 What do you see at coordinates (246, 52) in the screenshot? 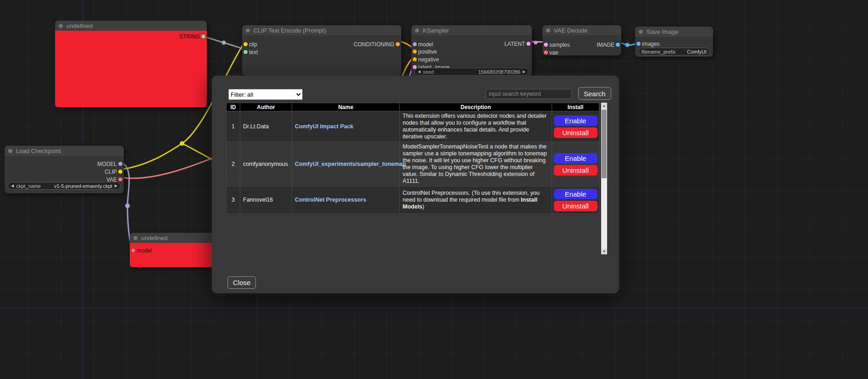
I see `text-input-dot` at bounding box center [246, 52].